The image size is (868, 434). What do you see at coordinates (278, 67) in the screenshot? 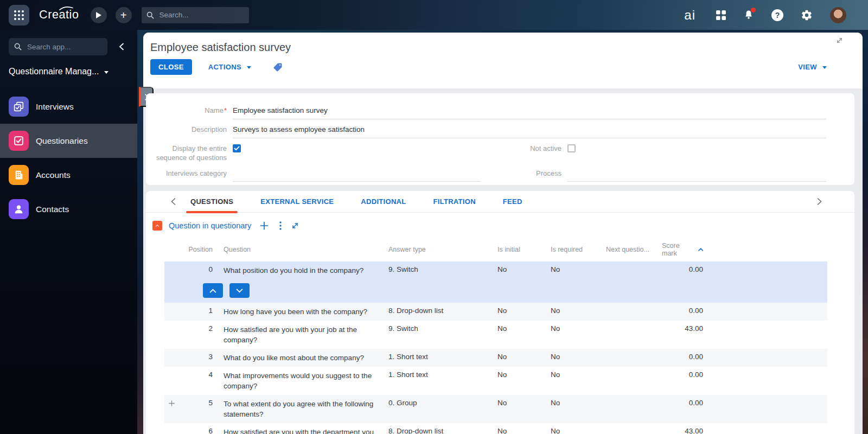
I see `tags-button` at bounding box center [278, 67].